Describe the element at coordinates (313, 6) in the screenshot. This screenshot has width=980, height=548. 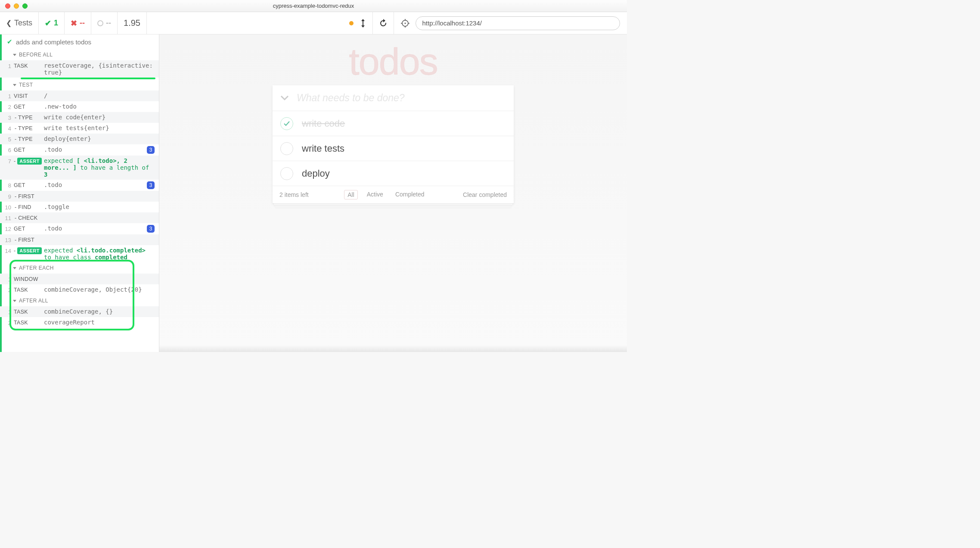
I see `titlebar: cypress-example-todomvc-redux` at that location.